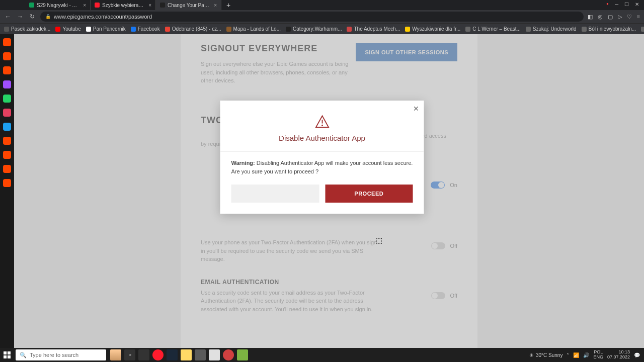 The height and width of the screenshot is (362, 644). What do you see at coordinates (322, 5) in the screenshot?
I see `browser-tab-strip: S29 Nagrywki - Arkusze G...× Szybkie wyb…` at bounding box center [322, 5].